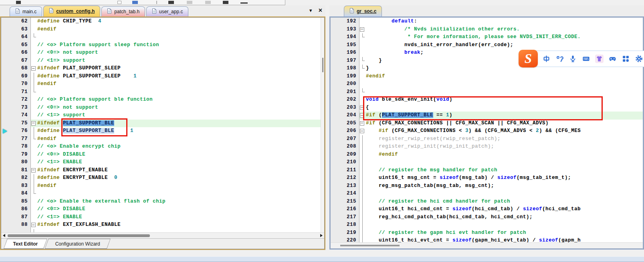  I want to click on tab-text-editor: Text EditorText Editor, so click(26, 244).